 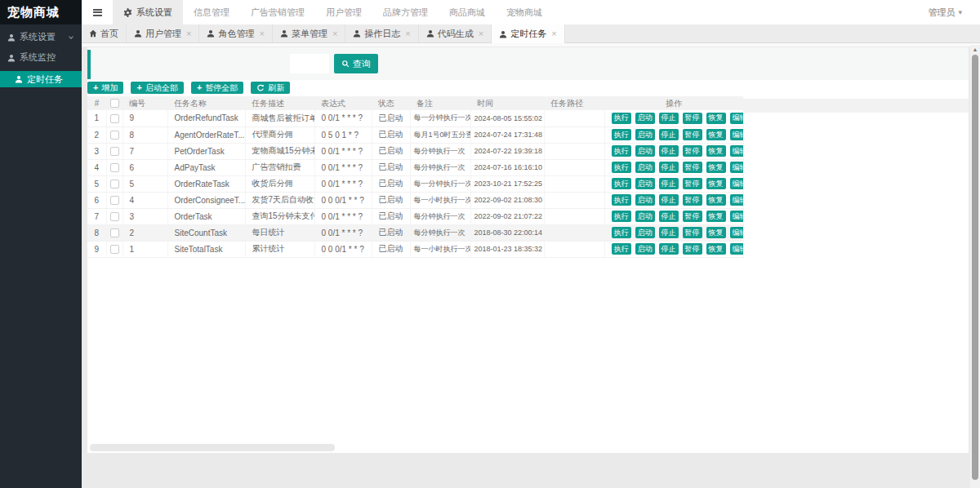 I want to click on table-row: 46AdPayTask广告营销扣费0 0/1 * * * ?已启动每分钟执行一次…, so click(x=415, y=167).